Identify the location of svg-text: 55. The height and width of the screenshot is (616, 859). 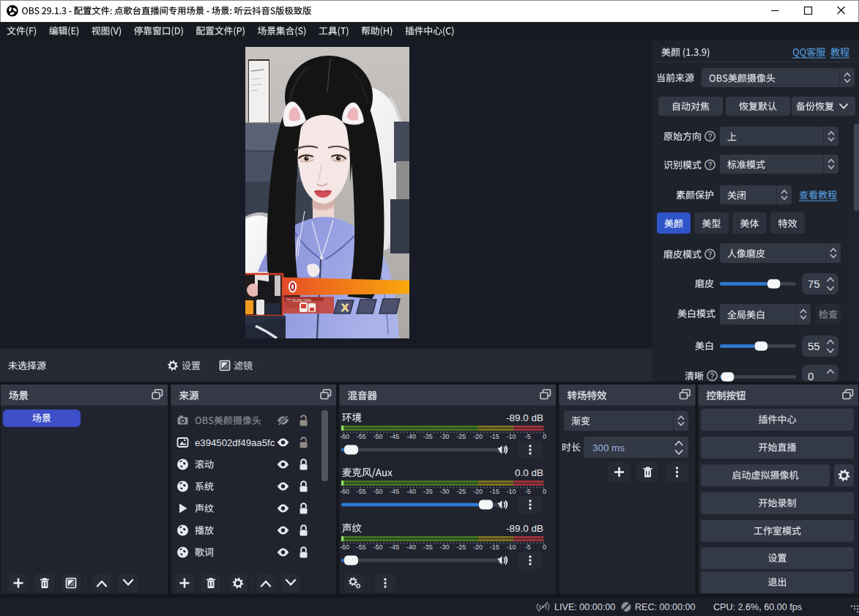
(814, 346).